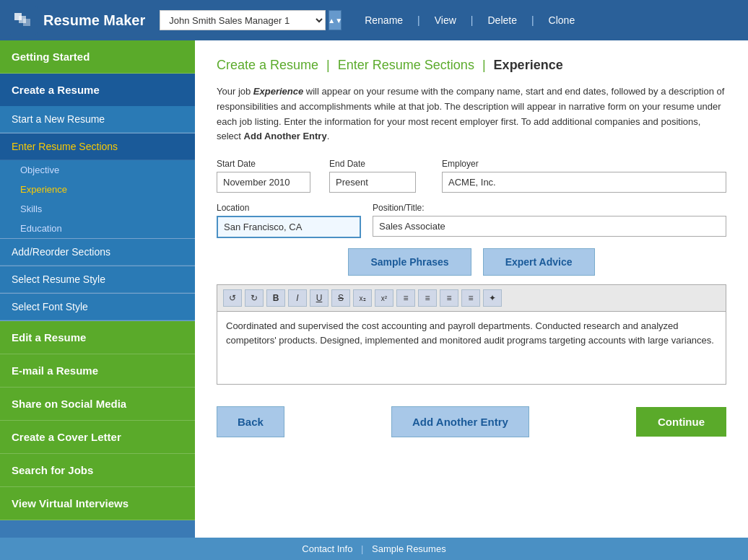 Image resolution: width=748 pixels, height=560 pixels. What do you see at coordinates (267, 65) in the screenshot?
I see `breadcrumb-part1: Create a Resume` at bounding box center [267, 65].